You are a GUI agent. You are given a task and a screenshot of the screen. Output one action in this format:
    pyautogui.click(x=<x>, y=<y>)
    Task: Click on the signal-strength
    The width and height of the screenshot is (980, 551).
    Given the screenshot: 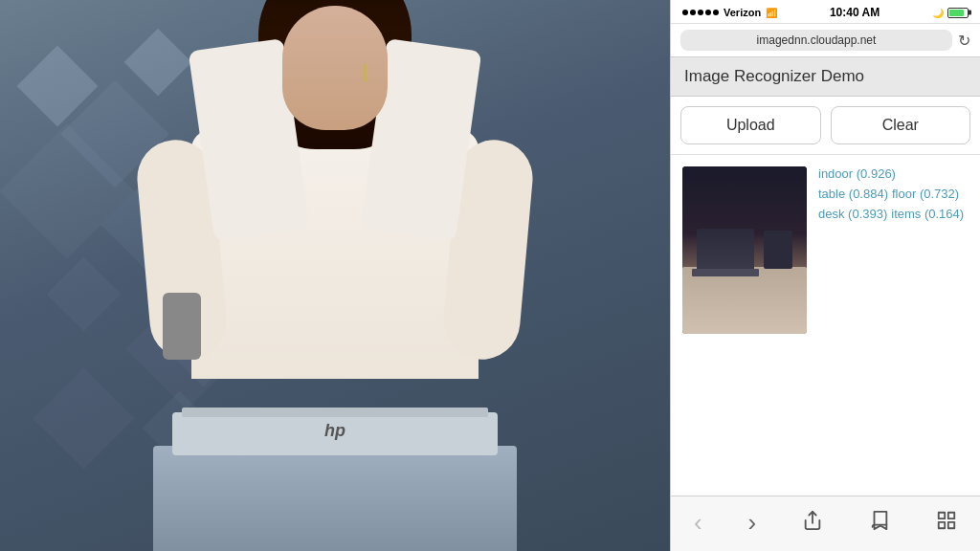 What is the action you would take?
    pyautogui.click(x=701, y=12)
    